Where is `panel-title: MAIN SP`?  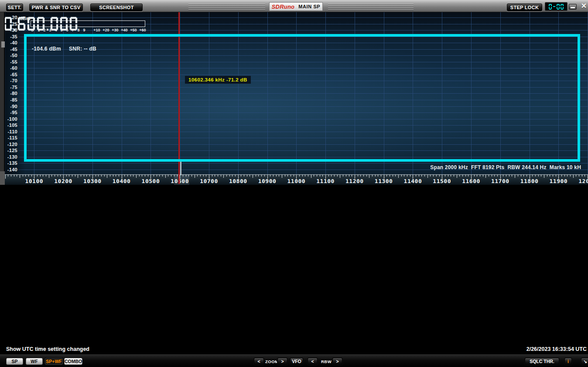 panel-title: MAIN SP is located at coordinates (309, 7).